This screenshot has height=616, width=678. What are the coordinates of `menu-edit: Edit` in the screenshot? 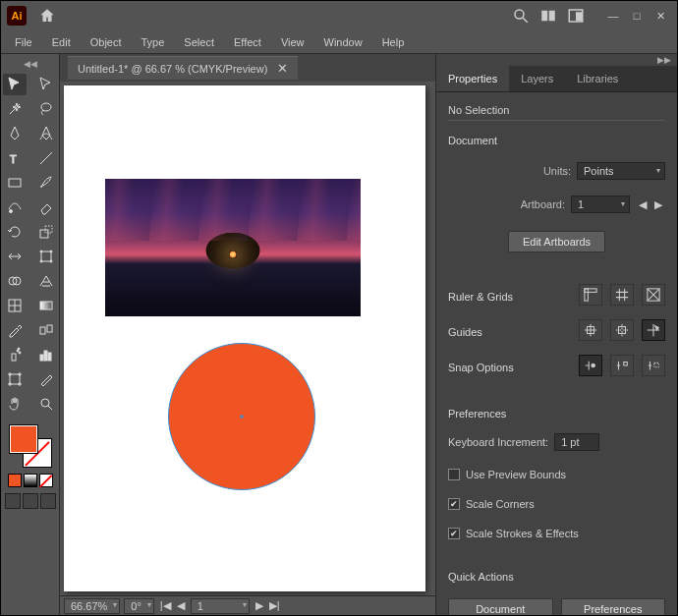 It's located at (61, 42).